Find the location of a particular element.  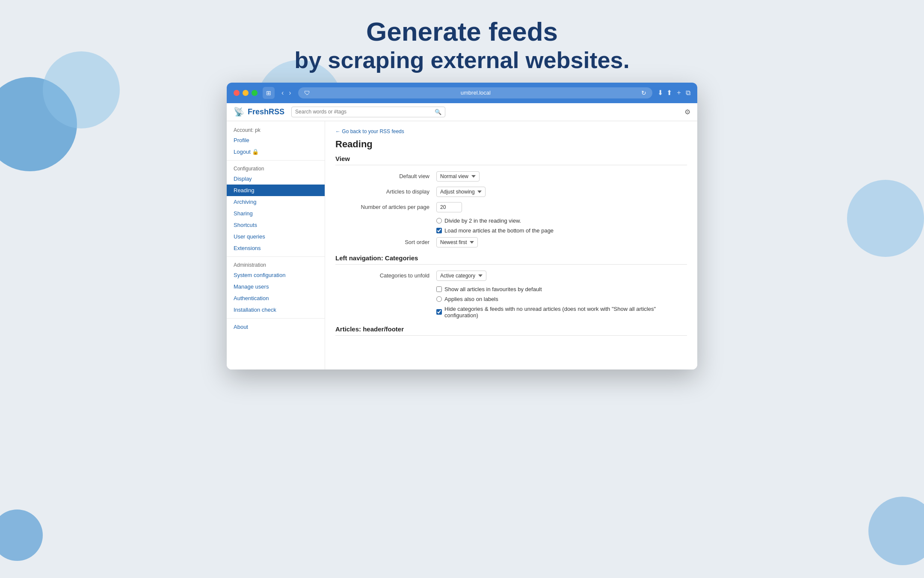

headline-line2: by scraping external websites. is located at coordinates (462, 60).